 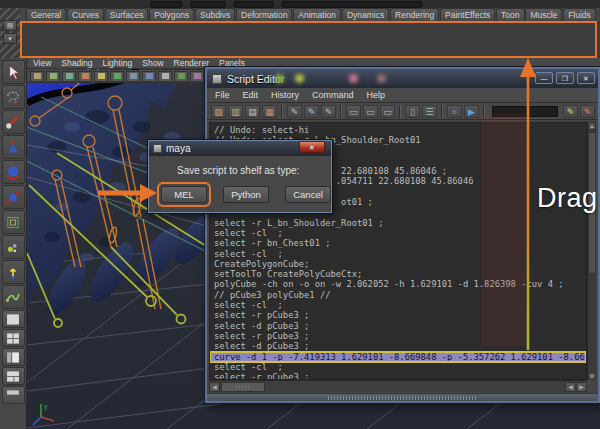 I want to click on window-controls: —❐✕, so click(x=564, y=78).